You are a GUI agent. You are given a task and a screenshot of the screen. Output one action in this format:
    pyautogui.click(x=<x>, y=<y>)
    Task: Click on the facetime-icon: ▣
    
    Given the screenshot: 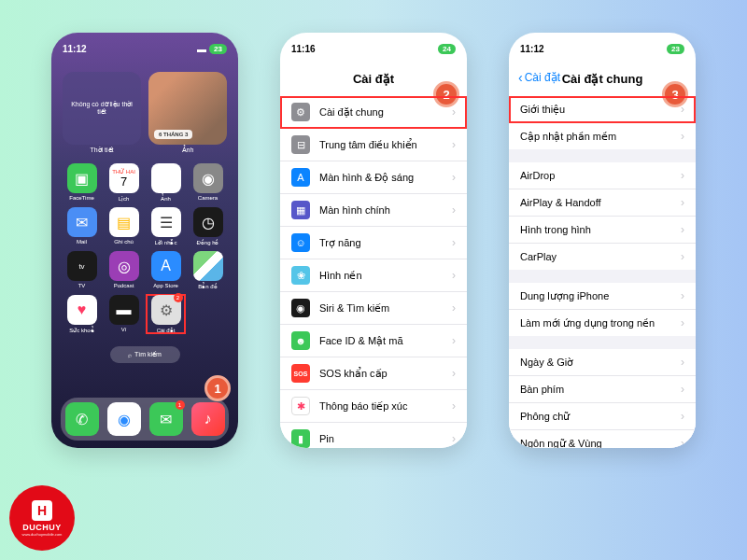 What is the action you would take?
    pyautogui.click(x=82, y=178)
    